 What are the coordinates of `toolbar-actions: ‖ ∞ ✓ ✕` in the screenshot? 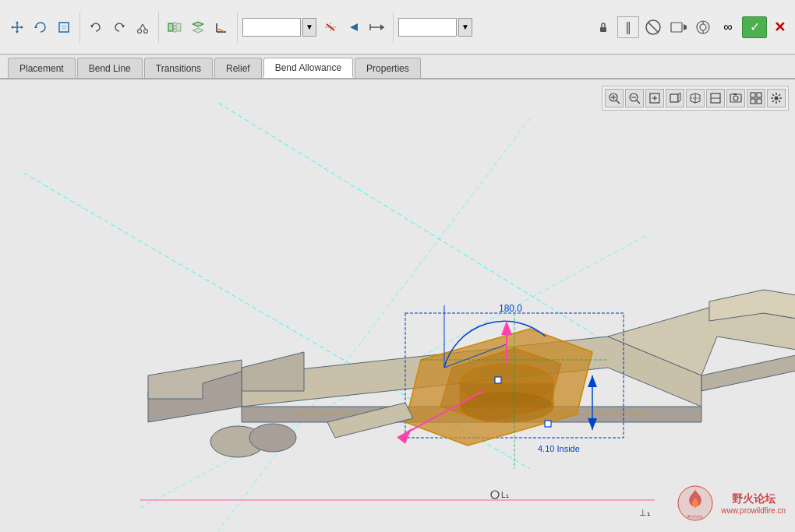 It's located at (691, 27).